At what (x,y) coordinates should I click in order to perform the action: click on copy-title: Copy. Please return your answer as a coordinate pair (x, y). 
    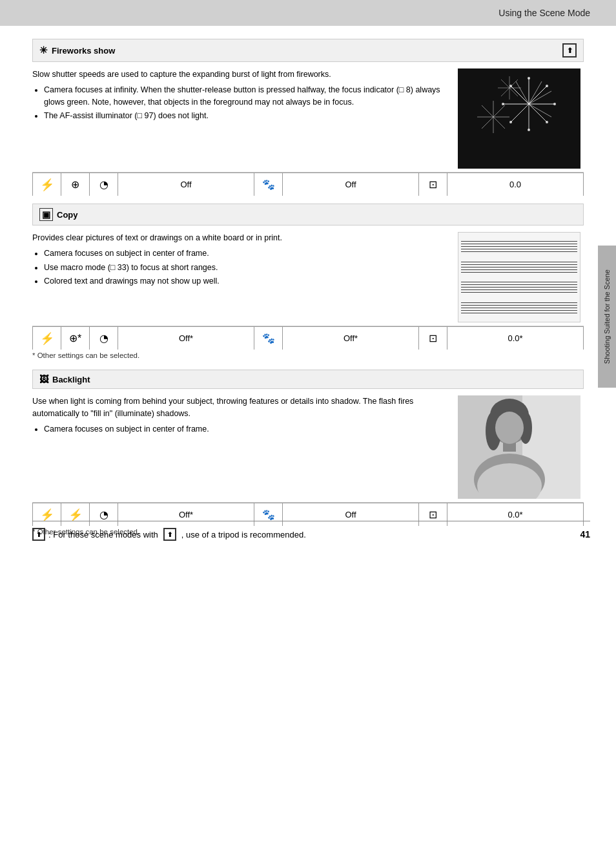
    Looking at the image, I should click on (67, 215).